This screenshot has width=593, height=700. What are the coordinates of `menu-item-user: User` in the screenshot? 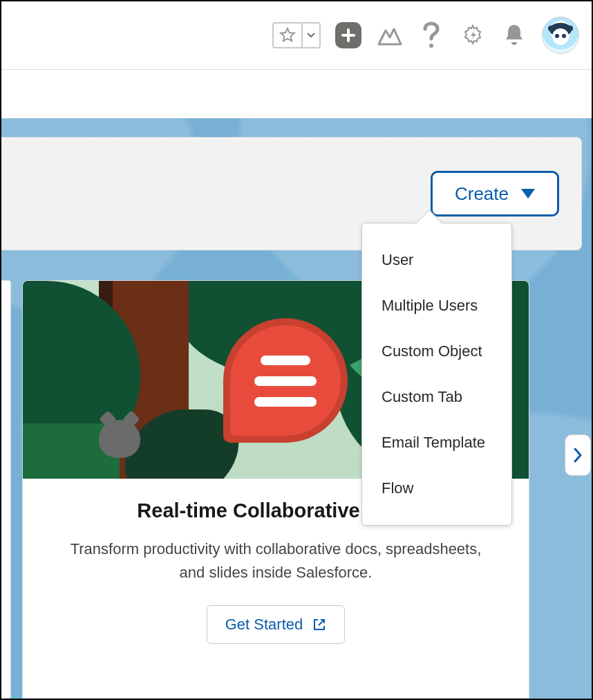 It's located at (437, 260).